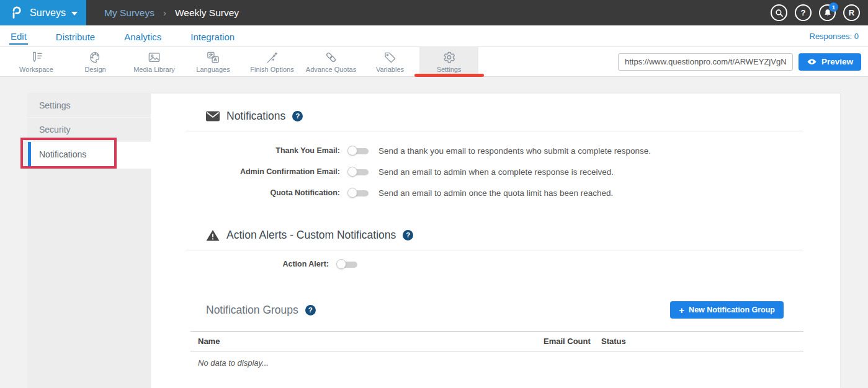 The width and height of the screenshot is (868, 388). I want to click on advance-quotas-icon, so click(331, 57).